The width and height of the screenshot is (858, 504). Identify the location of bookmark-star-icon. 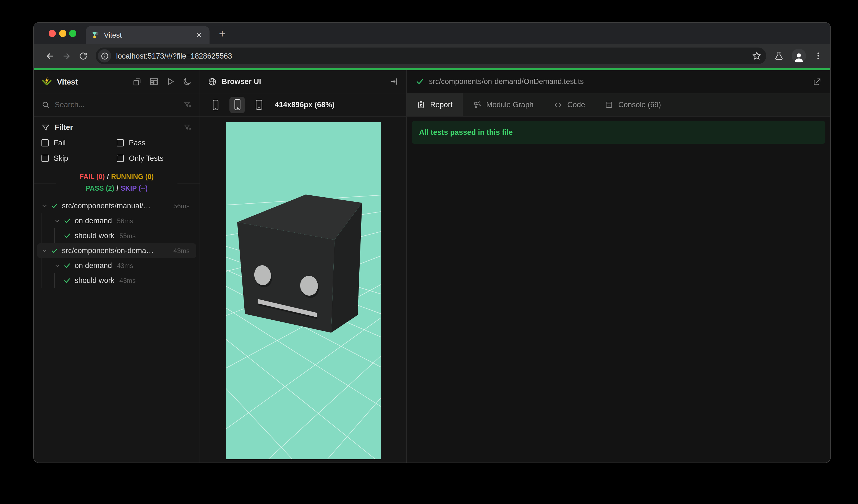
(757, 56).